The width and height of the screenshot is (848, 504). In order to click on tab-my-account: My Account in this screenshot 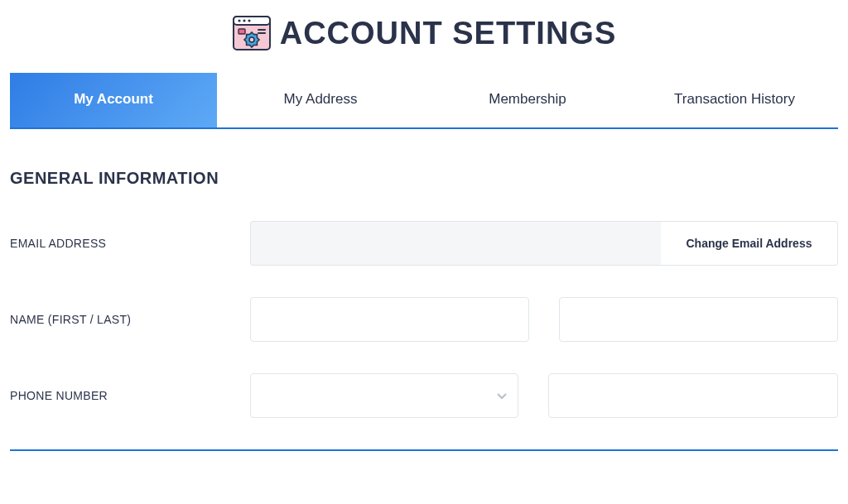, I will do `click(113, 100)`.